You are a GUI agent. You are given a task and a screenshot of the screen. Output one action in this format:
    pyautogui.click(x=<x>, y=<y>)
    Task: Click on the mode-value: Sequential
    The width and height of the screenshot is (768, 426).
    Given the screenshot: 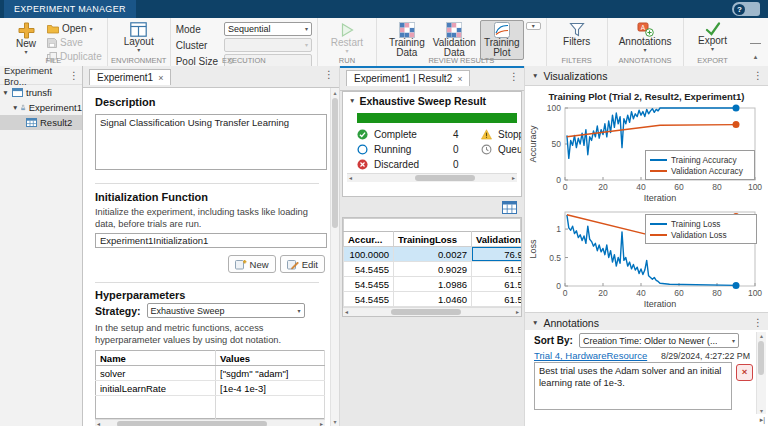 What is the action you would take?
    pyautogui.click(x=250, y=29)
    